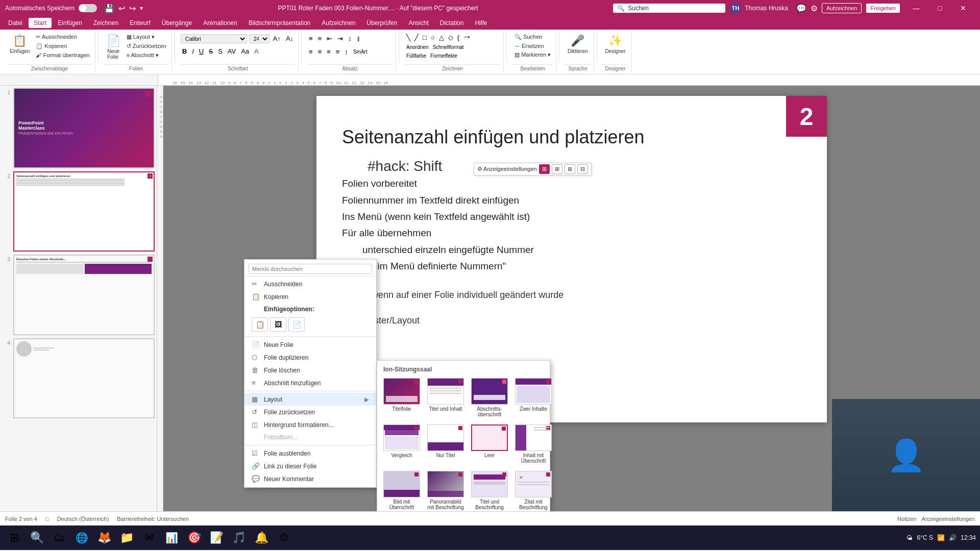 Image resolution: width=980 pixels, height=551 pixels. I want to click on taskbar-onenote: 📝, so click(216, 538).